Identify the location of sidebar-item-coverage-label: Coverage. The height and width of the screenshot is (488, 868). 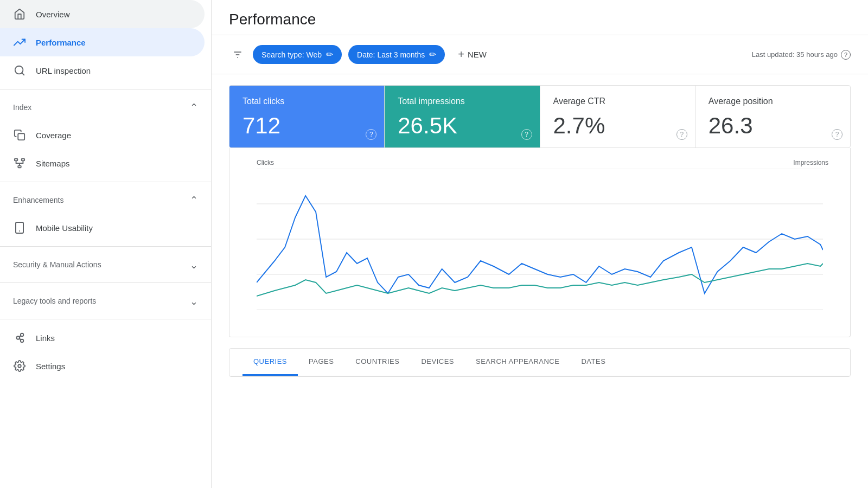
(53, 136).